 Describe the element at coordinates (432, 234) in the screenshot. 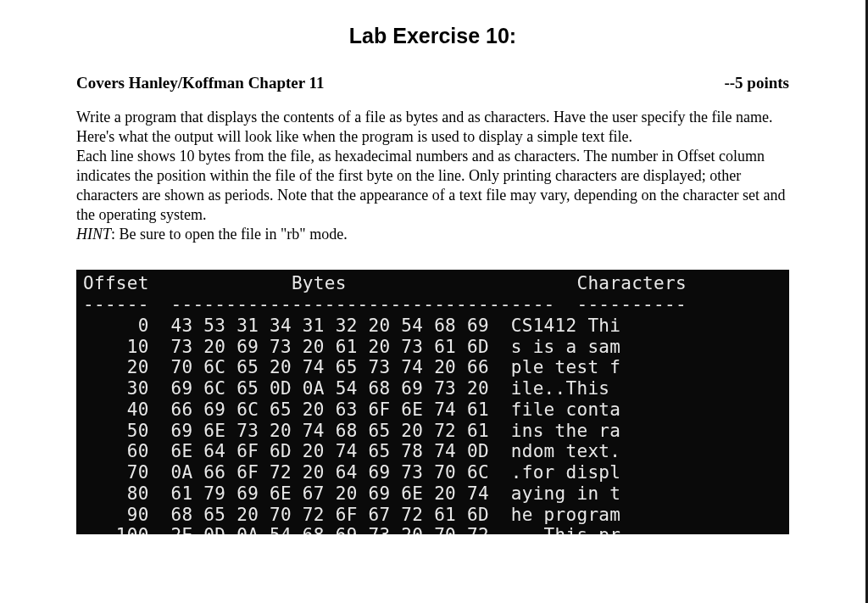

I see `hint-line: HINT: Be sure to open the file in "rb" m…` at that location.